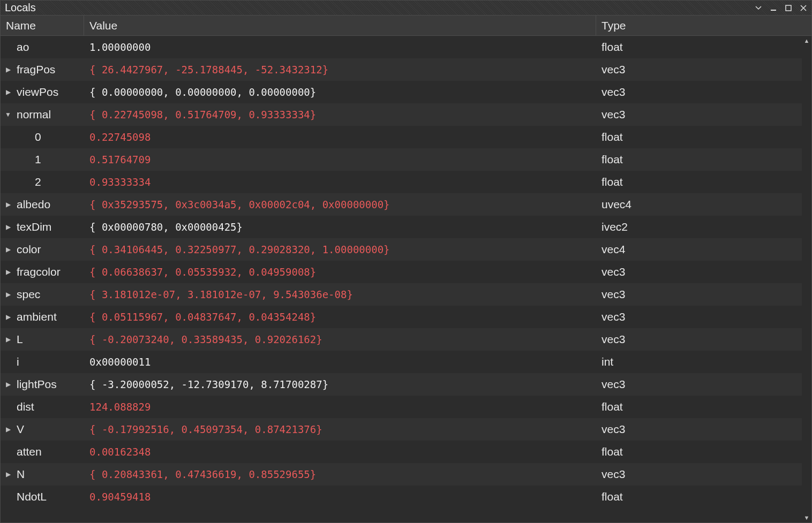 This screenshot has height=523, width=812. What do you see at coordinates (42, 47) in the screenshot?
I see `cell-name: ao` at bounding box center [42, 47].